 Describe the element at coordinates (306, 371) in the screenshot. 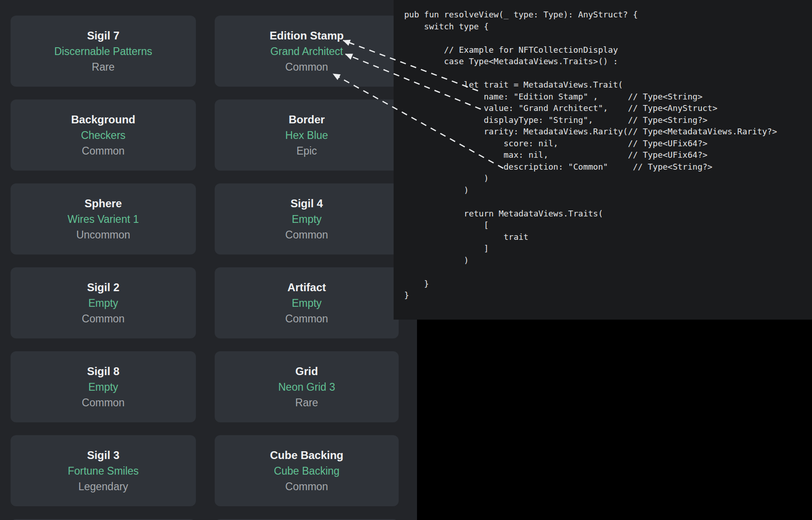

I see `trait-name: Grid` at that location.